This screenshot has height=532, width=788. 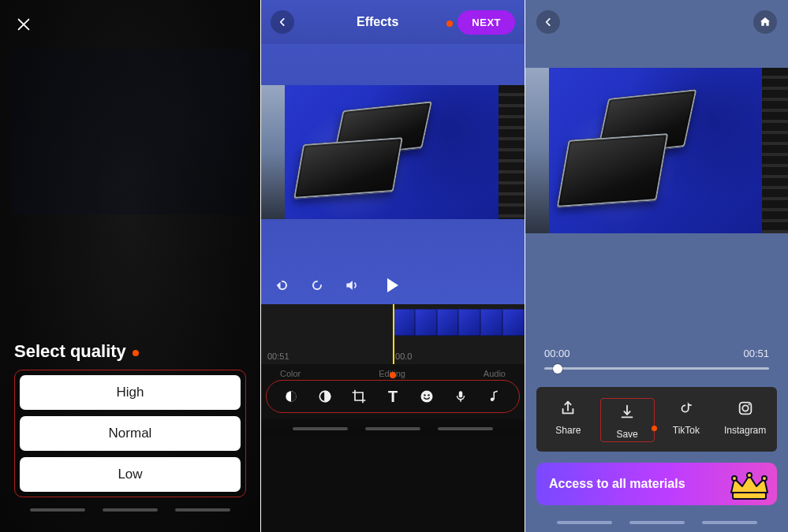 What do you see at coordinates (568, 430) in the screenshot?
I see `share-label: Share` at bounding box center [568, 430].